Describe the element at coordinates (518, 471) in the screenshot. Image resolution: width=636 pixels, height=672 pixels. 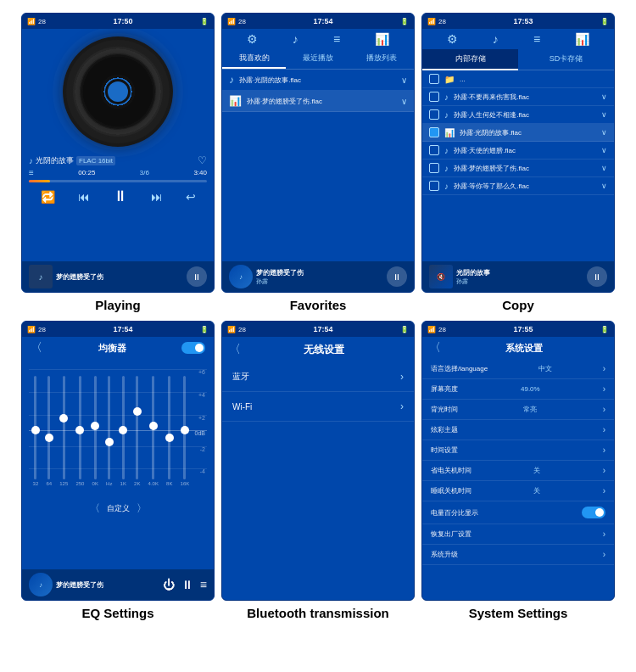
I see `sys-item-poweroff: 省电关机时间 关 ›` at that location.